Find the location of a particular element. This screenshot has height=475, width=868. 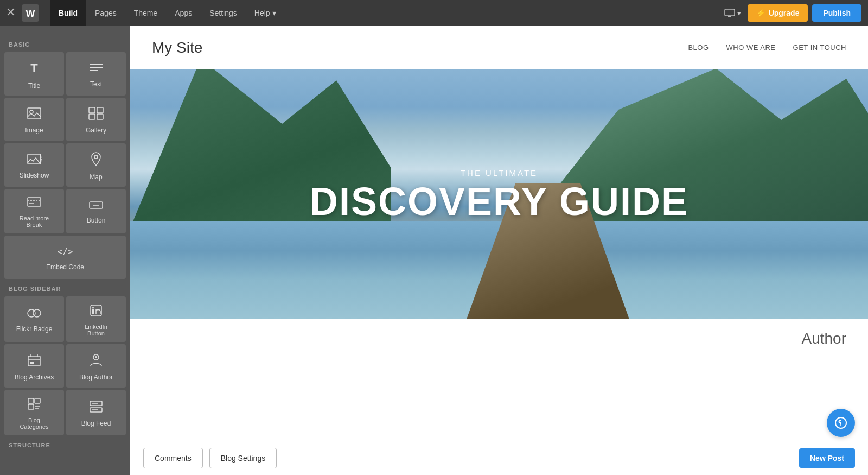

blogfeed-icon is located at coordinates (96, 408).